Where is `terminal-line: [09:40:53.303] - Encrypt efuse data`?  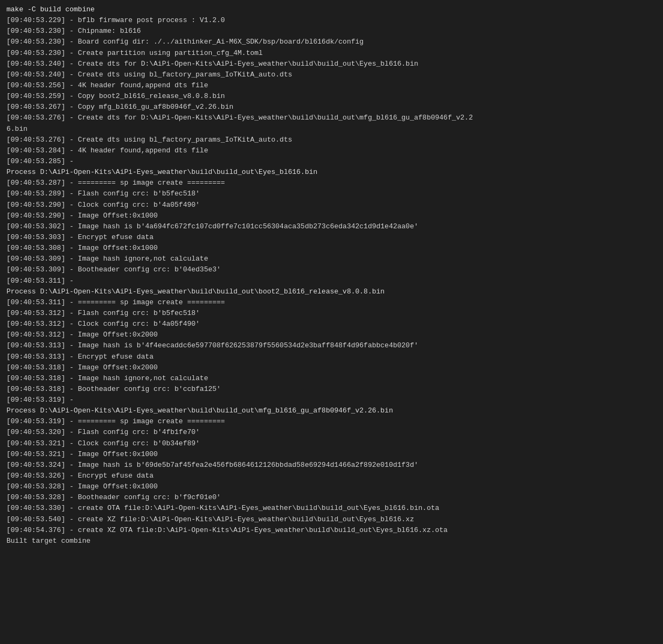 terminal-line: [09:40:53.303] - Encrypt efuse data is located at coordinates (332, 237).